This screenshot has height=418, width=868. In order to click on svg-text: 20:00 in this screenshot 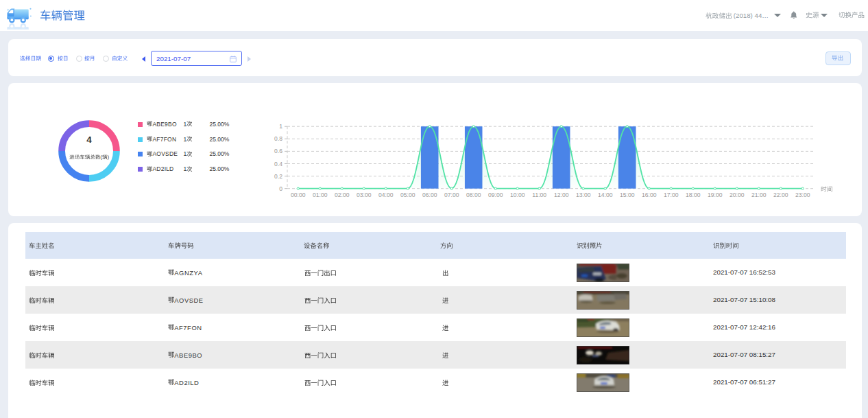, I will do `click(737, 195)`.